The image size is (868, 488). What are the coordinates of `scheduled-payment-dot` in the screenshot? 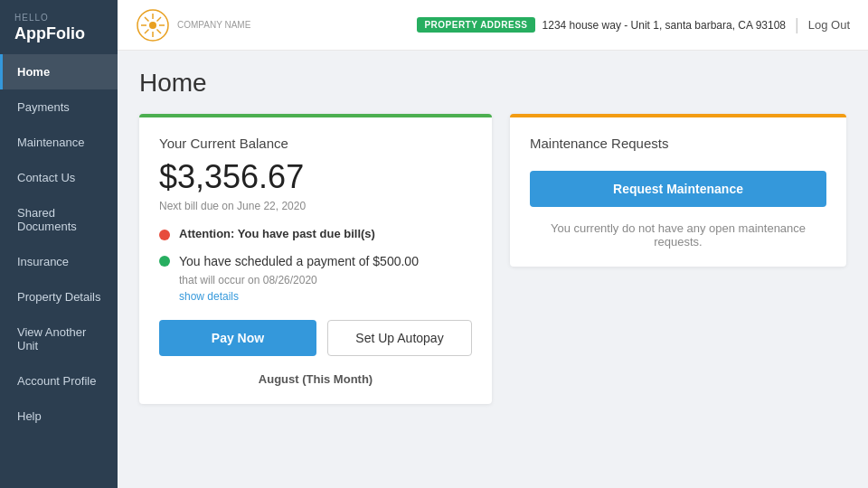 It's located at (165, 261).